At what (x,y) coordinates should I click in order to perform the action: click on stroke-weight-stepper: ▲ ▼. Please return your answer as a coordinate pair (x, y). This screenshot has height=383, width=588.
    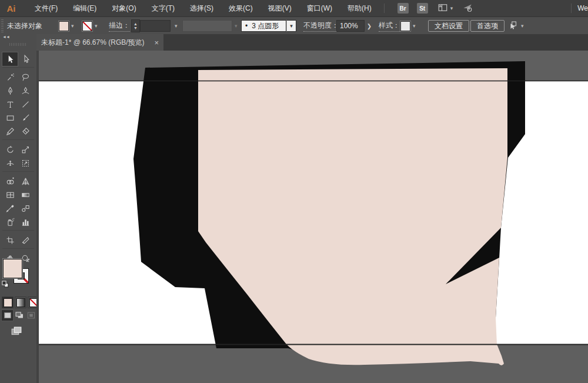
    Looking at the image, I should click on (135, 26).